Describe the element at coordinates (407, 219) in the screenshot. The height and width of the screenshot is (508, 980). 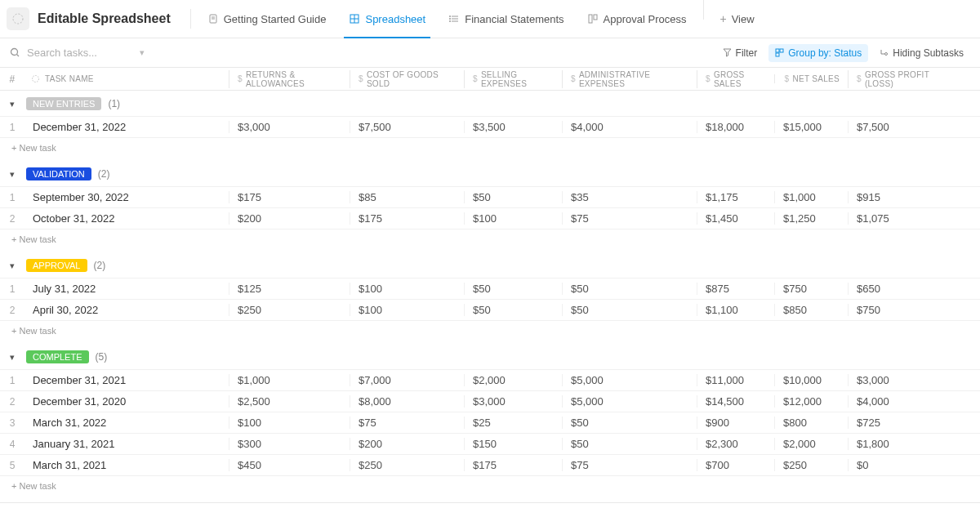
I see `cell-cogs: $175` at that location.